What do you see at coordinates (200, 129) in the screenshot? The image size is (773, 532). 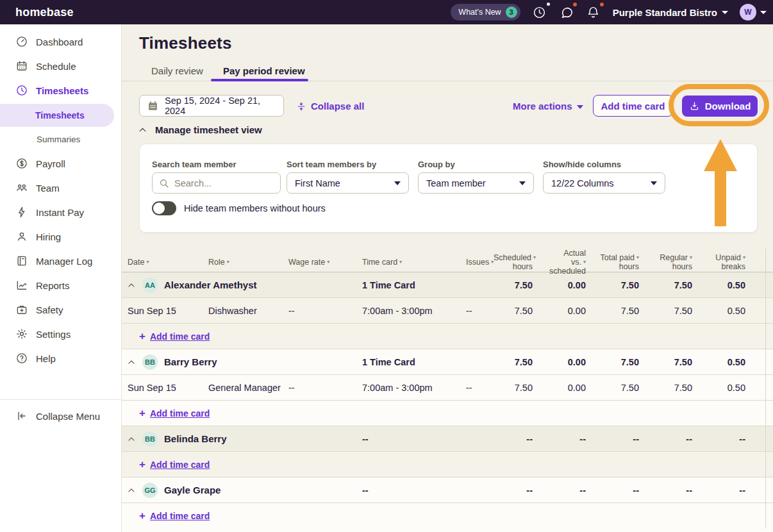 I see `manage-timesheet-view-toggle: Manage timesheet view` at bounding box center [200, 129].